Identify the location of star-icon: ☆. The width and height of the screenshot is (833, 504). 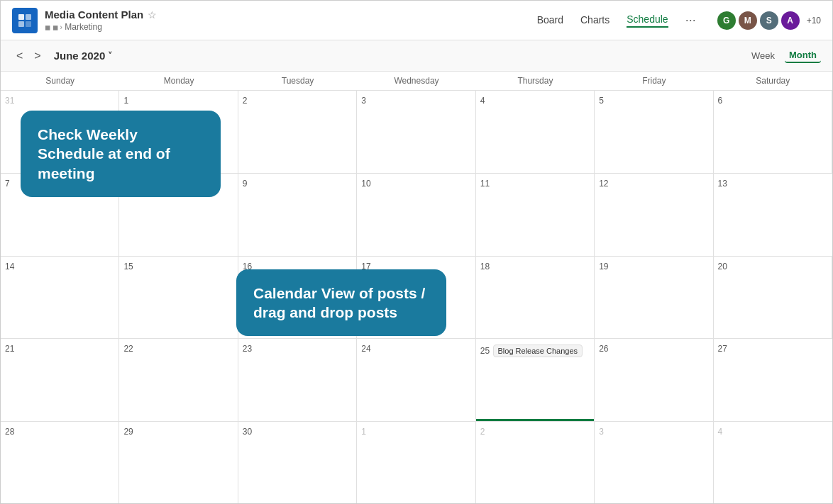
(152, 15).